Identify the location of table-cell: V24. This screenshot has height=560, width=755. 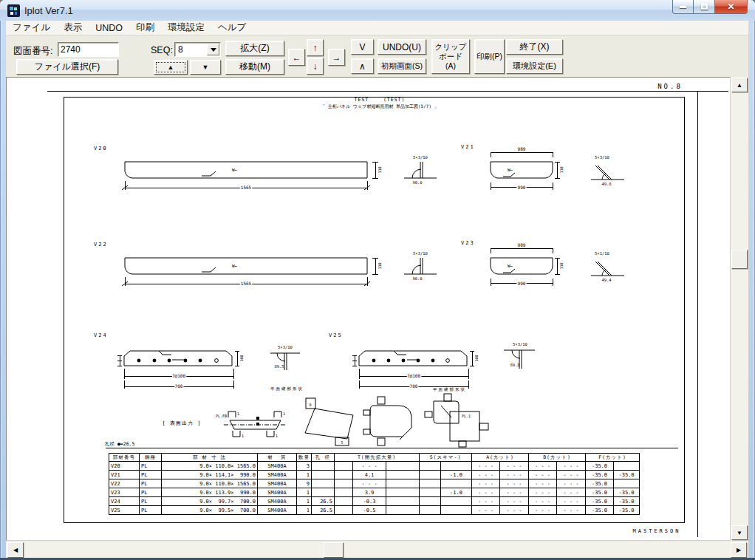
(124, 502).